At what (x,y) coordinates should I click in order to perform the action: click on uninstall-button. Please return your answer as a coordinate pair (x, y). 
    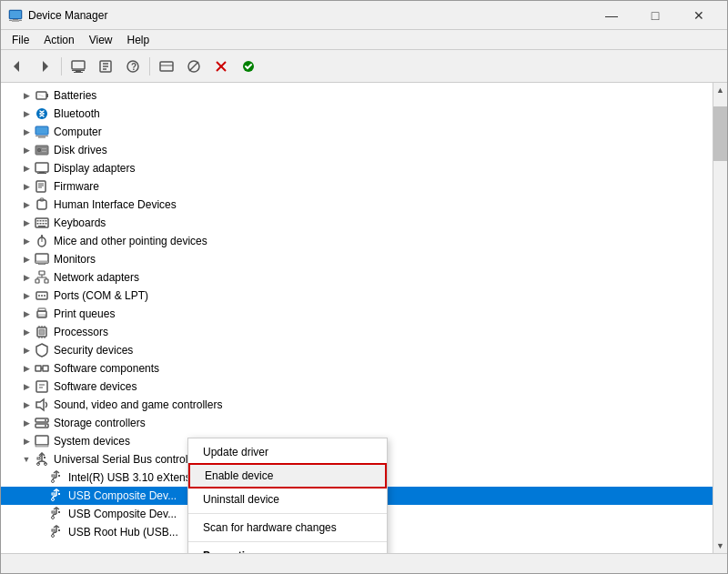
    Looking at the image, I should click on (221, 66).